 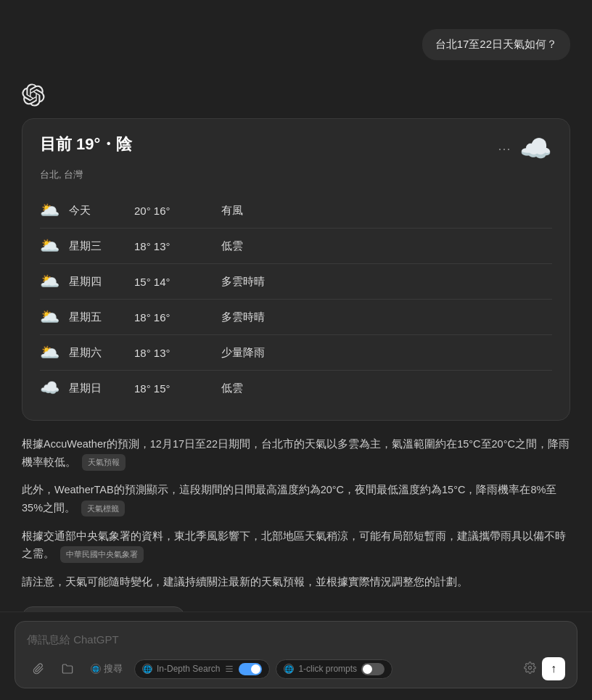 What do you see at coordinates (104, 463) in the screenshot?
I see `source-tag-1: 天氣預報` at bounding box center [104, 463].